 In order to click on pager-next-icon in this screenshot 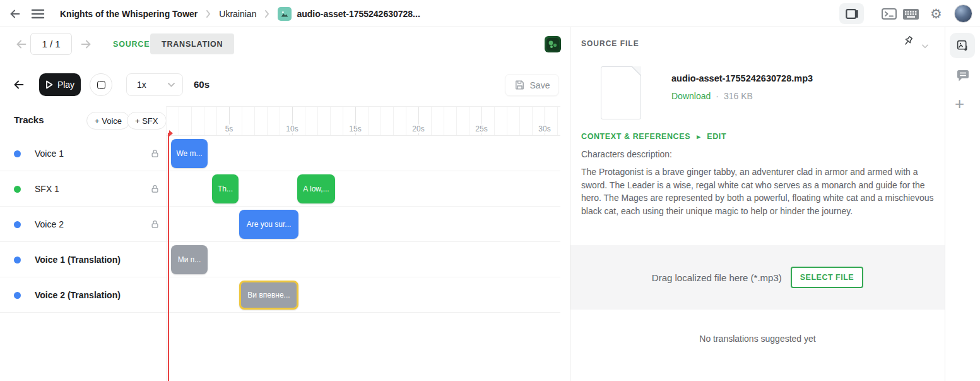, I will do `click(86, 44)`.